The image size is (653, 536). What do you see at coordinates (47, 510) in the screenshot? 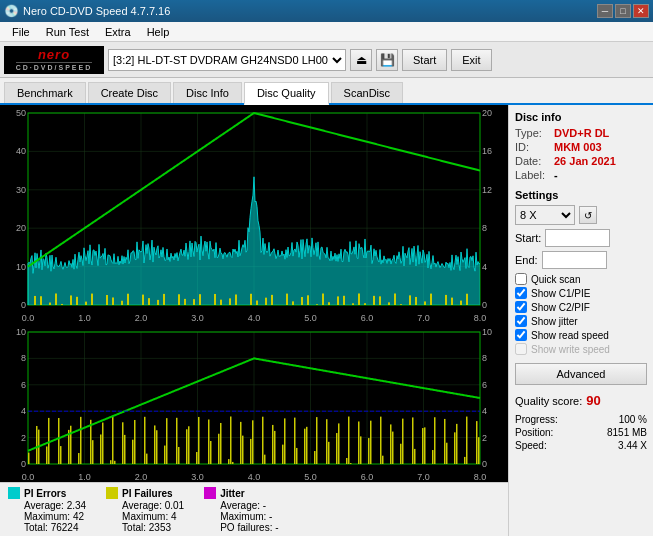
I see `legend-pi-errors: PI Errors Average: 2.34 Maximum: 42 Tota…` at bounding box center [47, 510].